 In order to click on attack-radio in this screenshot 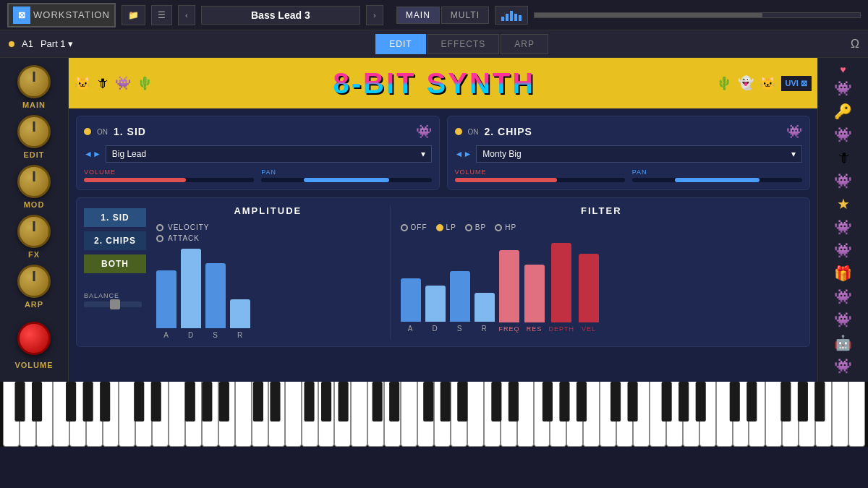, I will do `click(160, 239)`.